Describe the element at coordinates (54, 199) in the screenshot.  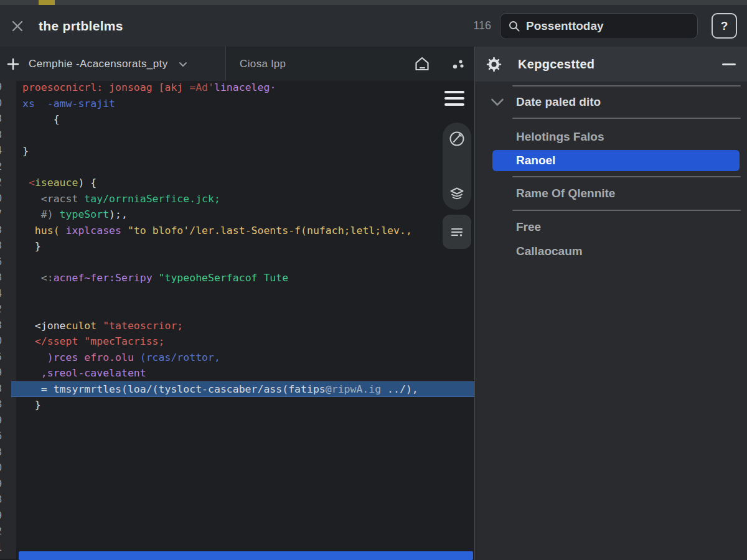
I see `code-token: <racst` at that location.